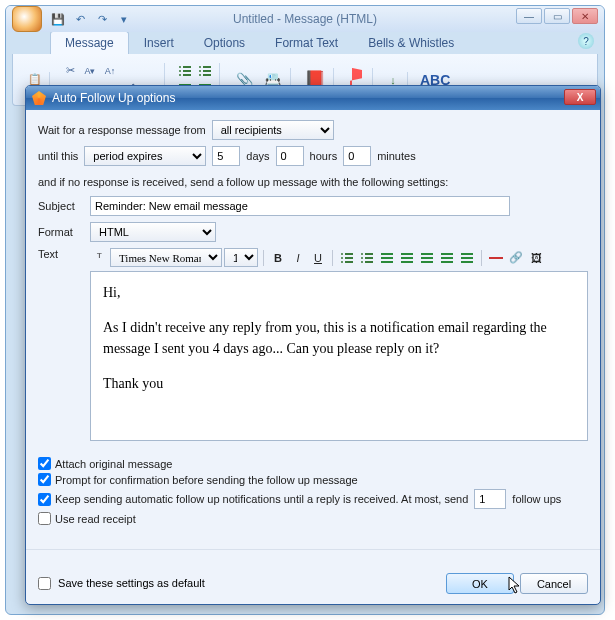 This screenshot has width=615, height=620. I want to click on prompt-confirm-checkbox: Prompt for confirmation before sending t…, so click(313, 480).